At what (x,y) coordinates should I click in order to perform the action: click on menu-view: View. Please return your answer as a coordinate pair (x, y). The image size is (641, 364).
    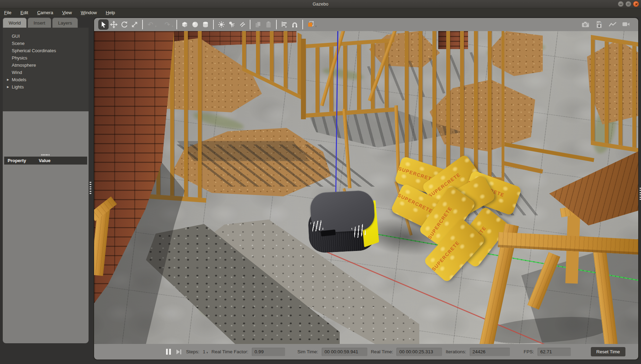
    Looking at the image, I should click on (67, 12).